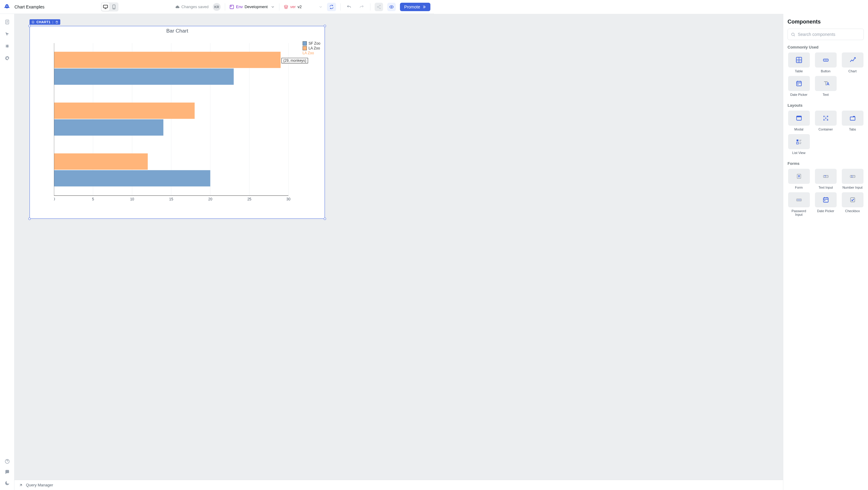 The image size is (868, 490). What do you see at coordinates (303, 7) in the screenshot?
I see `version-selector: ver v2` at bounding box center [303, 7].